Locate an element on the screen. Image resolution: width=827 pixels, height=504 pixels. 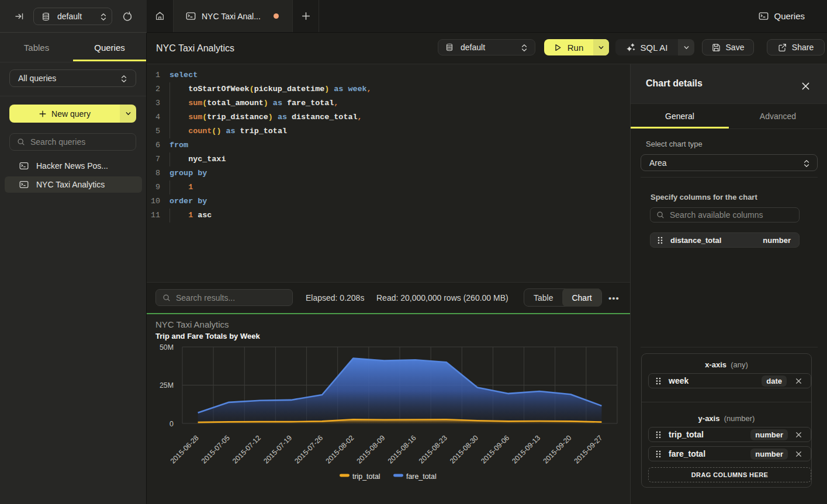
svg-text: 2015-09-13 is located at coordinates (526, 449).